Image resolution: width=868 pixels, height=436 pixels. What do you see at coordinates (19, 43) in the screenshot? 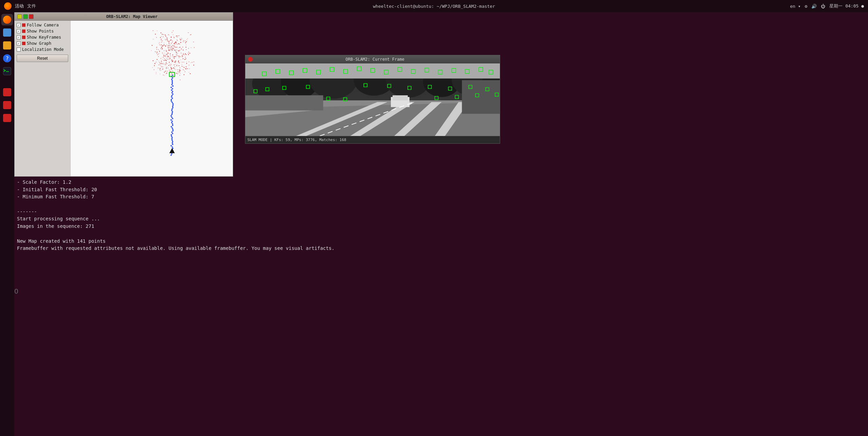
I see `show-graph-checkbox` at bounding box center [19, 43].